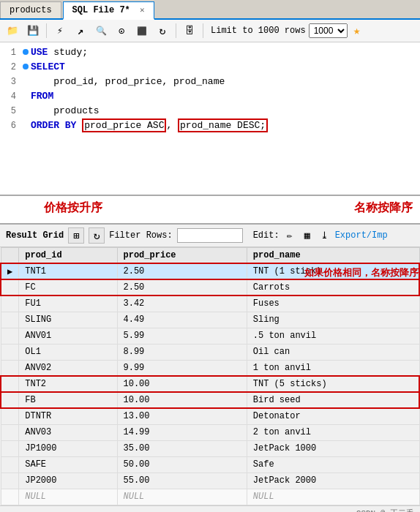  Describe the element at coordinates (210, 416) in the screenshot. I see `table-row: DTNTR 13.00 Detonator` at that location.